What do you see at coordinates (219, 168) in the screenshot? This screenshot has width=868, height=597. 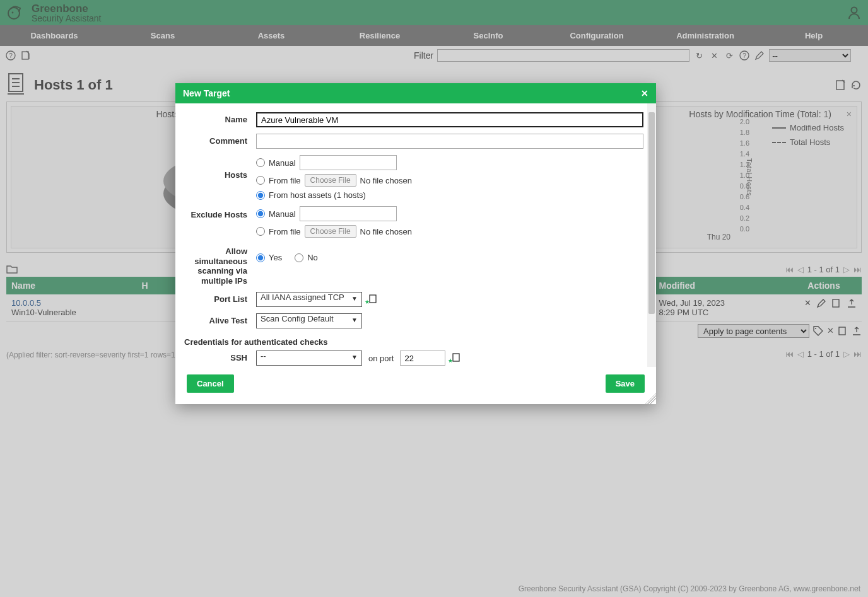 I see `label-hosts: Hosts` at bounding box center [219, 168].